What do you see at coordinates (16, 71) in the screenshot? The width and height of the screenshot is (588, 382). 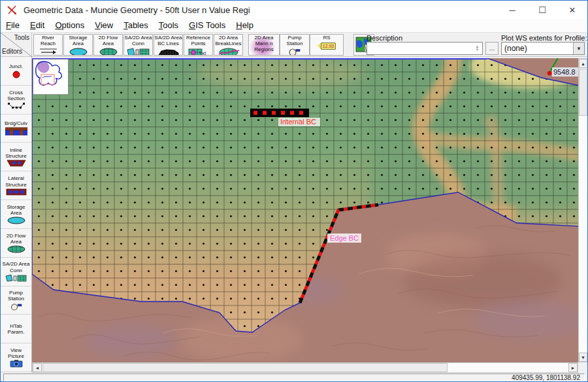 I see `sidebar-item-junction: Junct.` at bounding box center [16, 71].